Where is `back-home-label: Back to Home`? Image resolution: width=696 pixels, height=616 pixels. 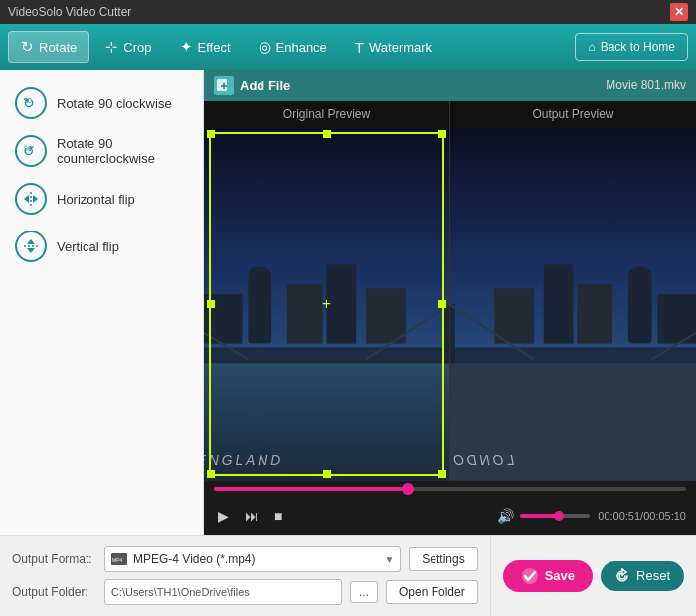 back-home-label: Back to Home is located at coordinates (638, 47).